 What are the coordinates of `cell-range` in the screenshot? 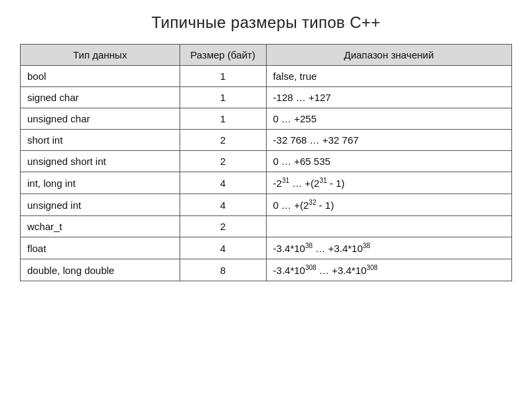 It's located at (388, 227).